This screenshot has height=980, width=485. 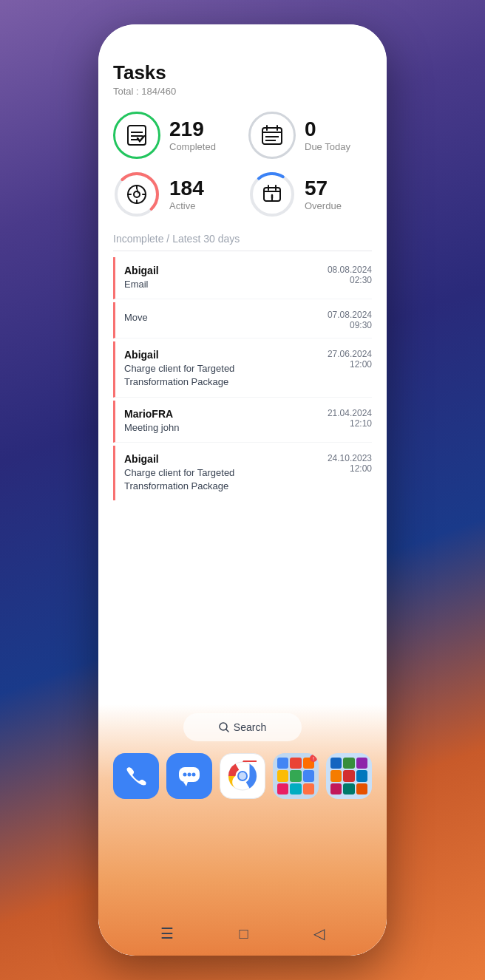 I want to click on task-left: MarioFRA Meeting john, so click(x=152, y=421).